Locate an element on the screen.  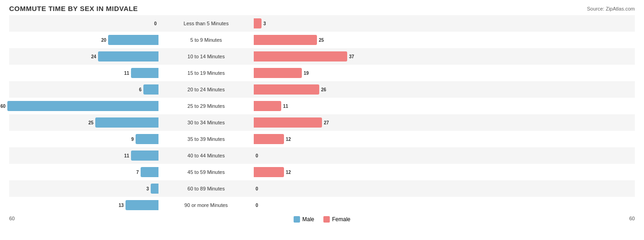
row-label: 5 to 9 Minutes is located at coordinates (206, 40).